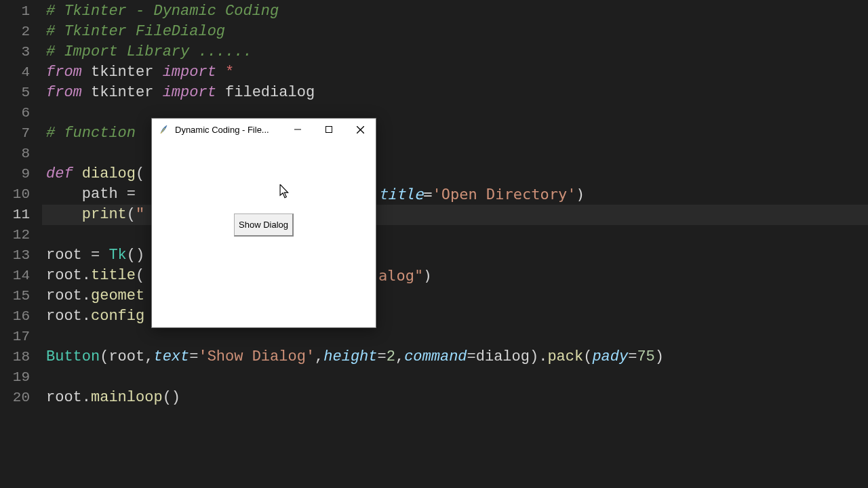  What do you see at coordinates (21, 154) in the screenshot?
I see `line-number: 8` at bounding box center [21, 154].